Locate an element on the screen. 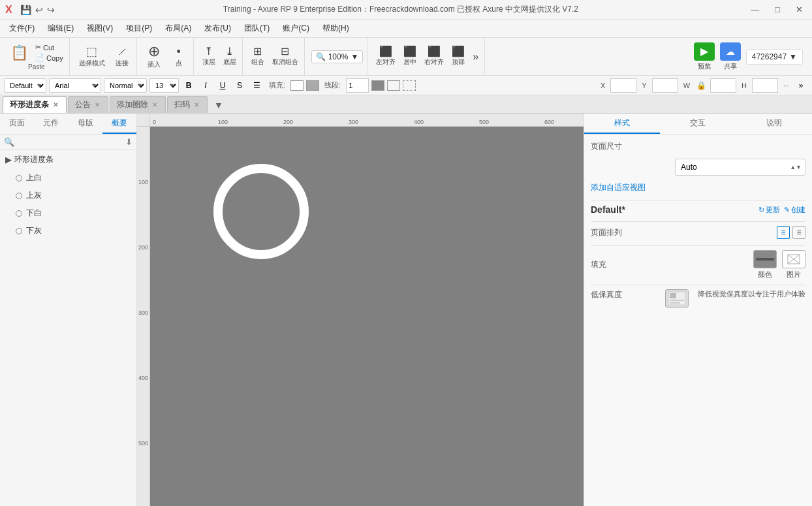 This screenshot has height=506, width=812. insert-button: ⊕ 插入 is located at coordinates (154, 57).